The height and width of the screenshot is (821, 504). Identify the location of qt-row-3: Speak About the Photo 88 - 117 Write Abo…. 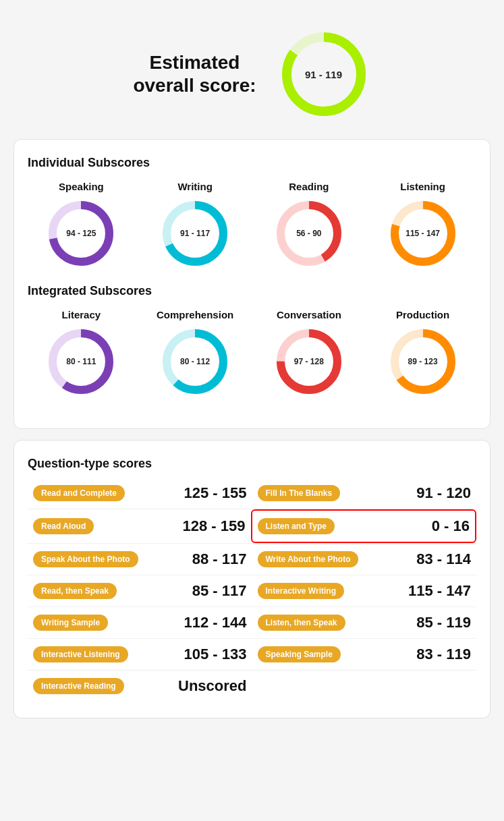
(252, 560).